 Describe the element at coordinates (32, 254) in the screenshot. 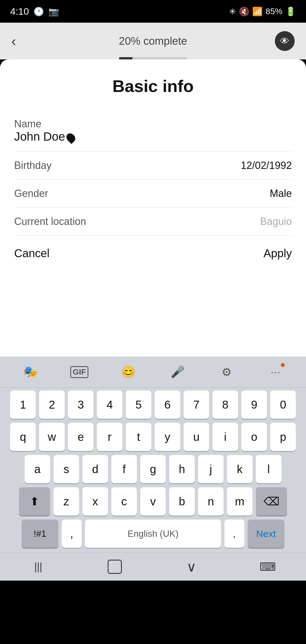

I see `cancel-button: Cancel` at that location.